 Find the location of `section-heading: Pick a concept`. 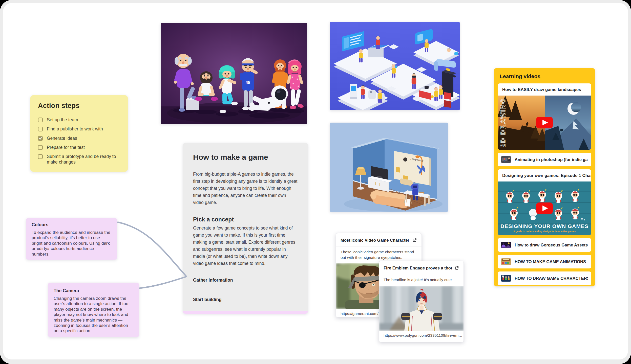

section-heading: Pick a concept is located at coordinates (245, 219).